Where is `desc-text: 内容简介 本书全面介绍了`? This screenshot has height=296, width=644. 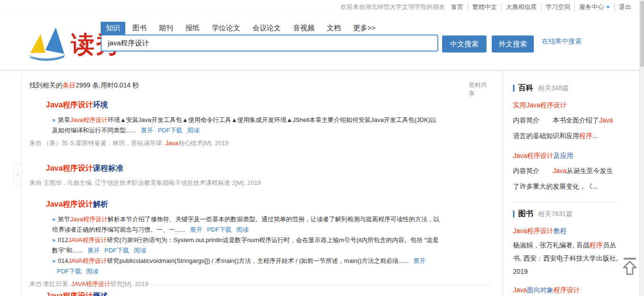
desc-text: 内容简介 本书全面介绍了 is located at coordinates (556, 120).